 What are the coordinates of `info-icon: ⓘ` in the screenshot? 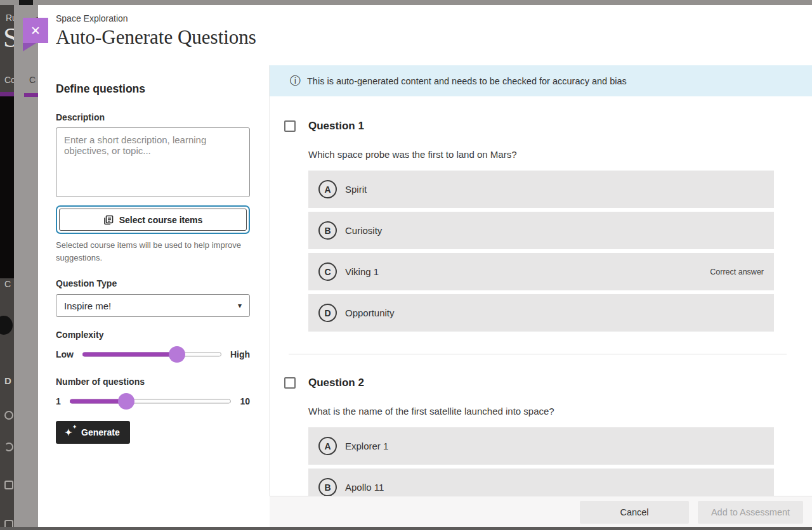 It's located at (296, 81).